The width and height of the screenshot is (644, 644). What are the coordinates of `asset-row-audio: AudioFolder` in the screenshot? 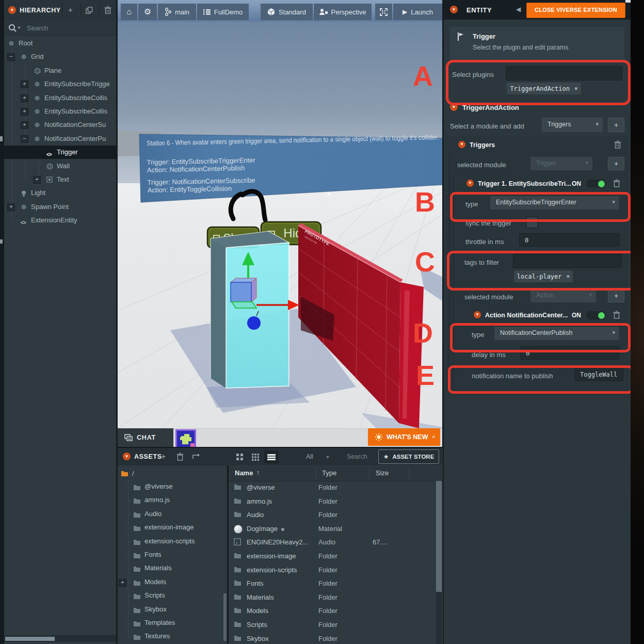 It's located at (332, 515).